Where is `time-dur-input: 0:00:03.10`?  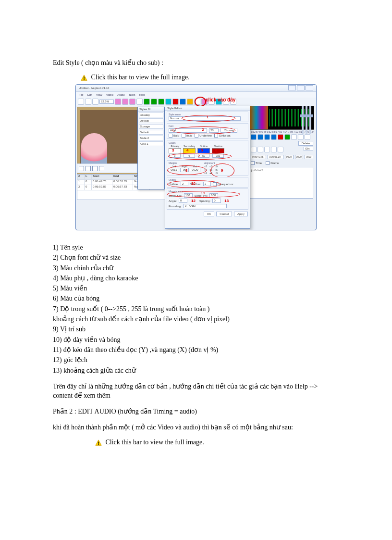 time-dur-input: 0:00:03.10 is located at coordinates (275, 157).